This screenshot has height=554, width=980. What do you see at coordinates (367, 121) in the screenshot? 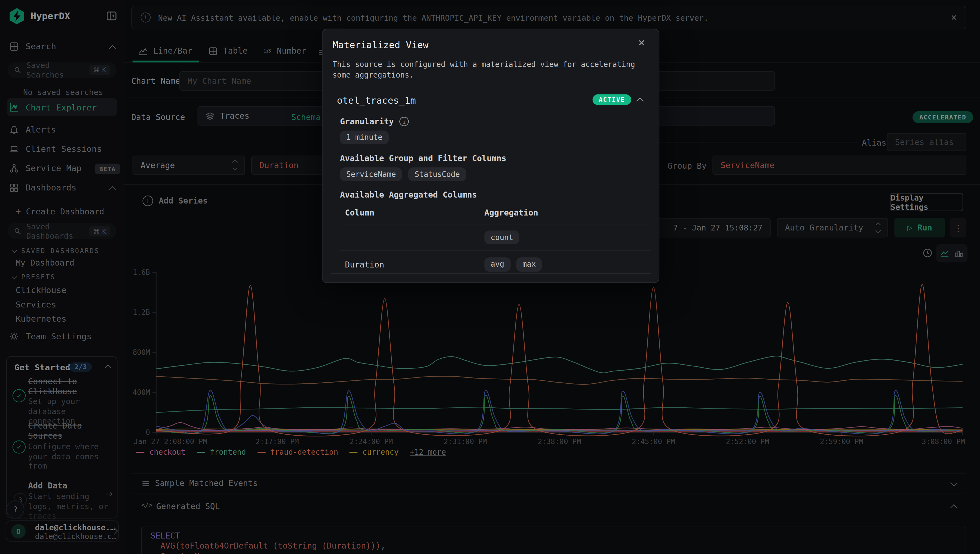
I see `granularity-label: Granularity` at bounding box center [367, 121].